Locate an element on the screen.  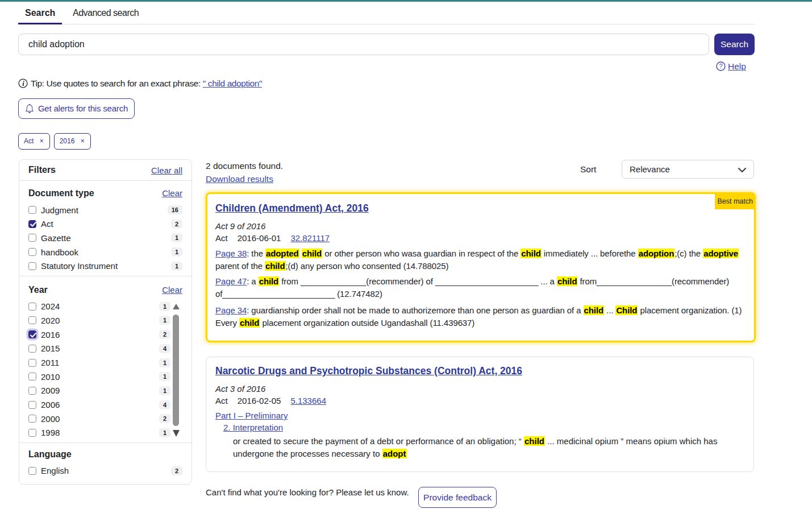
svg-text: i is located at coordinates (23, 84).